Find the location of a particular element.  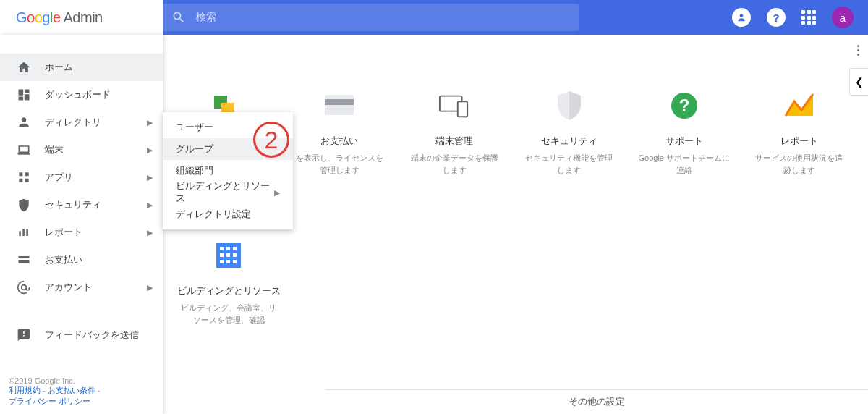

search-icon is located at coordinates (179, 17).